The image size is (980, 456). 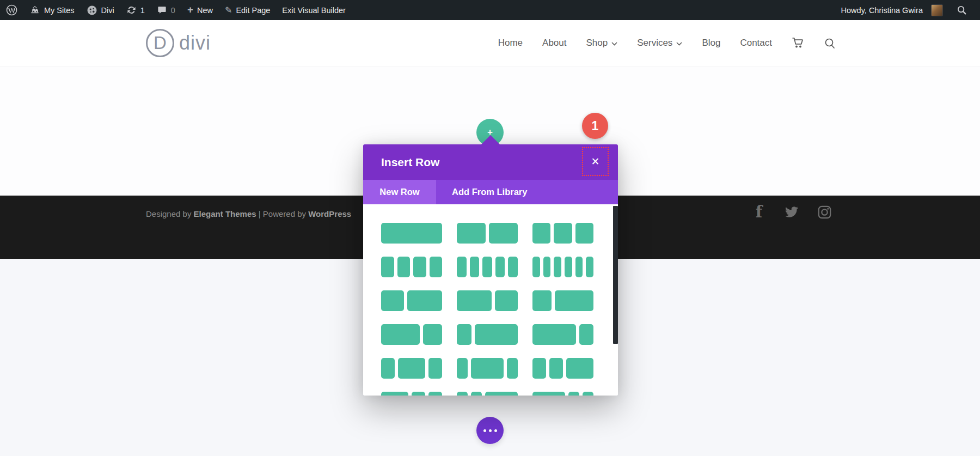 I want to click on credit-elegant-themes-link: Elegant Themes, so click(x=225, y=214).